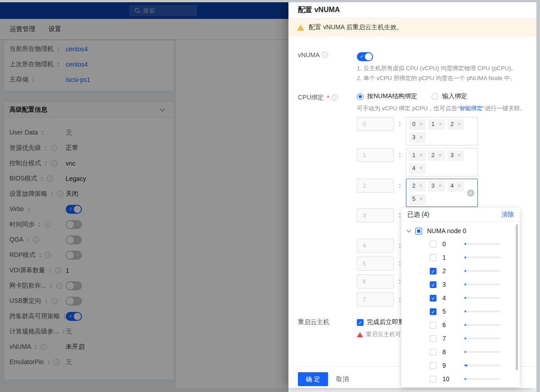  I want to click on cancel-button: 取消, so click(342, 379).